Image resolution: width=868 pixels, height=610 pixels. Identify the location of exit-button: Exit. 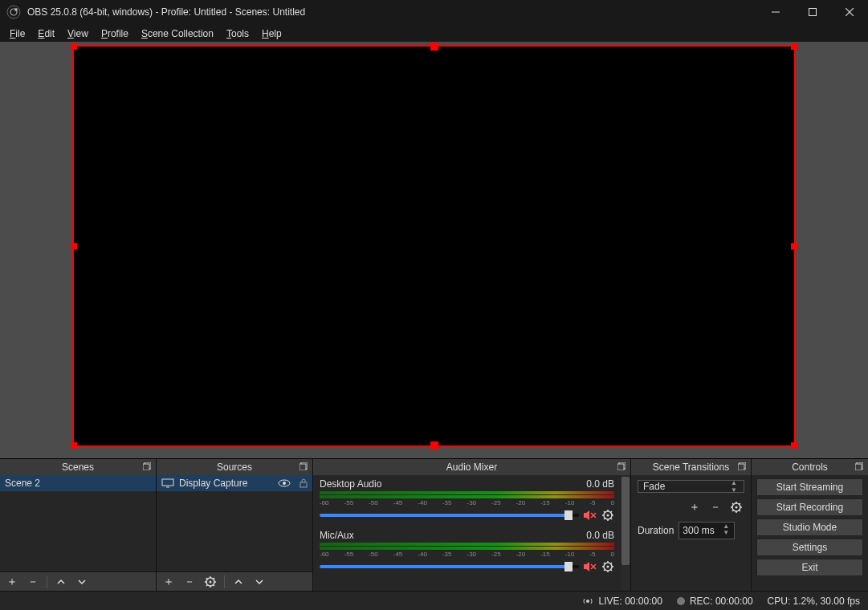
(809, 567).